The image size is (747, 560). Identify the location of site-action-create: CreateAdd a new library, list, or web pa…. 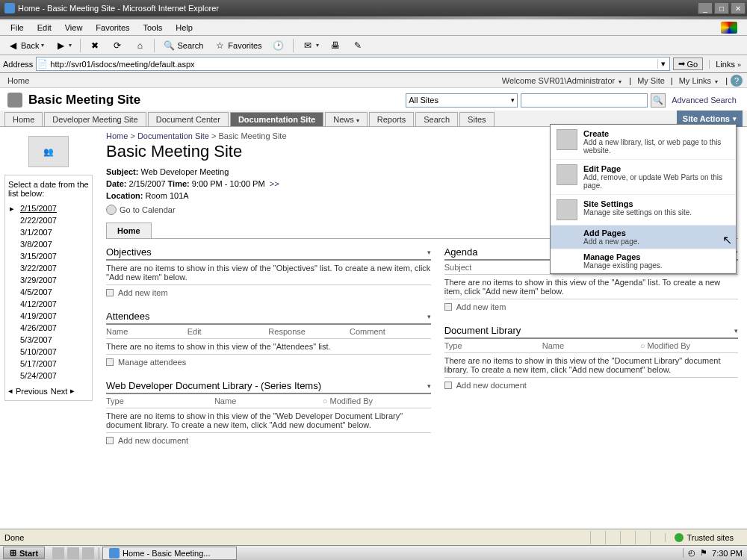
(643, 142).